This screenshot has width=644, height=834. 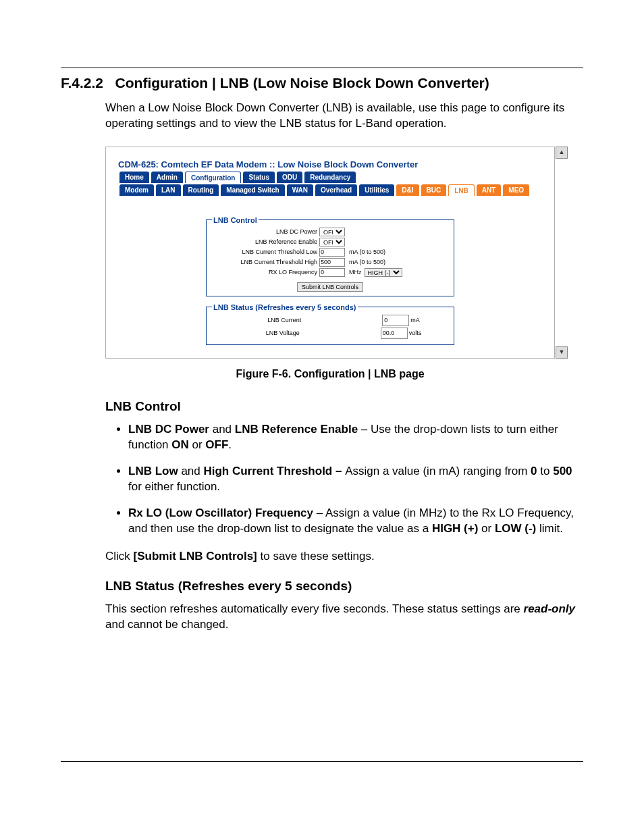 What do you see at coordinates (562, 153) in the screenshot?
I see `scroll-up-icon: ▲` at bounding box center [562, 153].